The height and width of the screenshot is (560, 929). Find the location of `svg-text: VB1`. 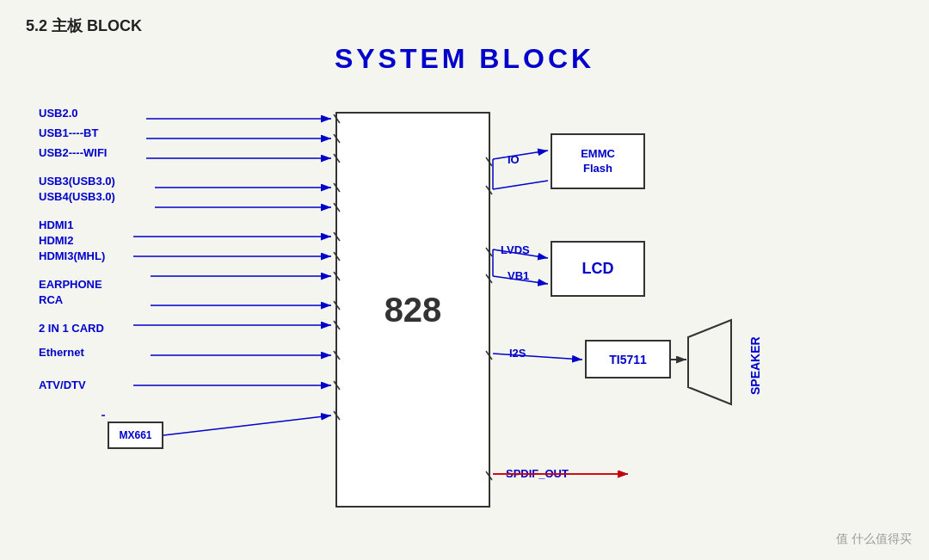

svg-text: VB1 is located at coordinates (518, 275).